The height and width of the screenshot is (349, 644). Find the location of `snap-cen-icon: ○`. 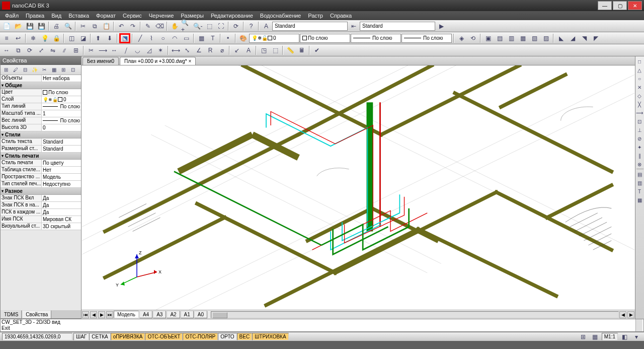

snap-cen-icon: ○ is located at coordinates (639, 79).